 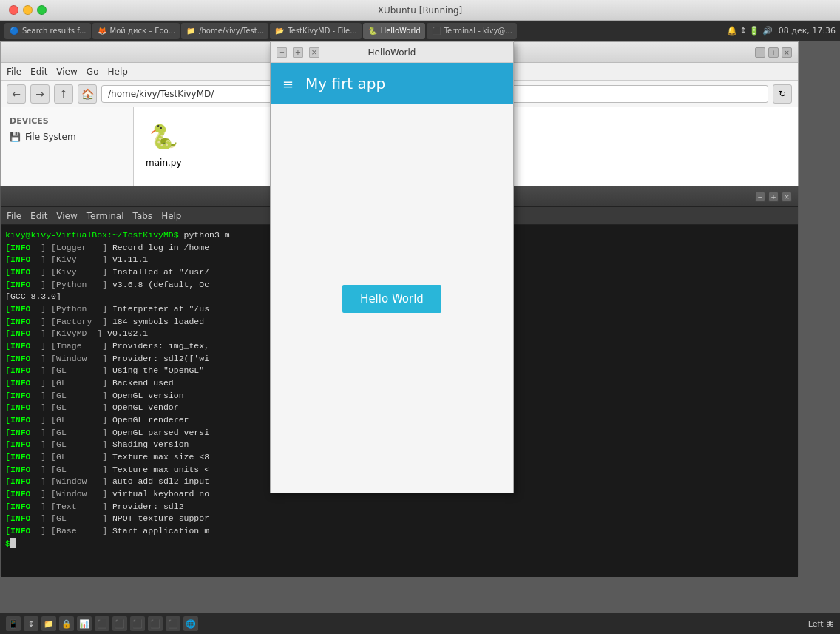 I want to click on terminal-cursor-line: $, so click(x=399, y=544).